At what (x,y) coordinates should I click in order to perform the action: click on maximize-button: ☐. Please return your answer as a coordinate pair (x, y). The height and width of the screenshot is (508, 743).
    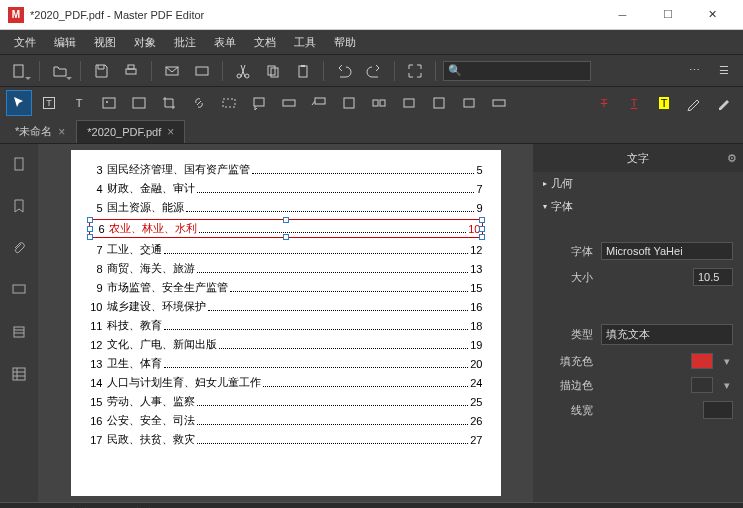
    Looking at the image, I should click on (668, 15).